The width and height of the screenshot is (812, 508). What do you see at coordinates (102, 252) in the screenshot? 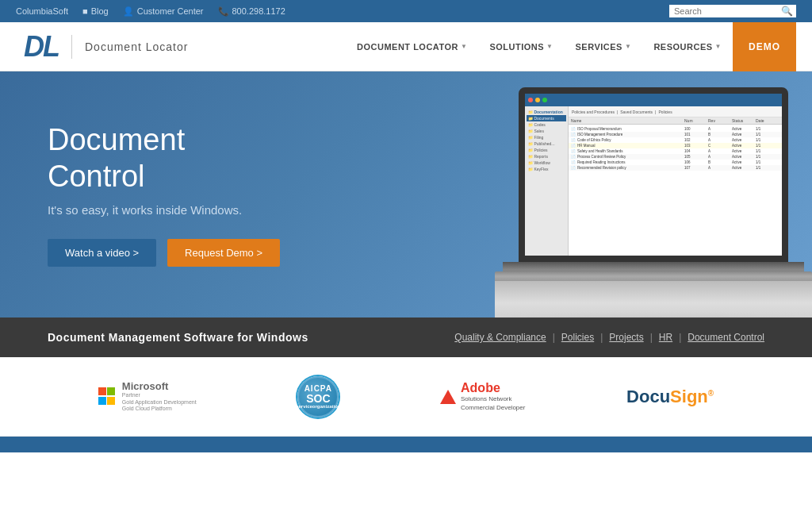
I see `watch-video-button: Watch a video >` at bounding box center [102, 252].